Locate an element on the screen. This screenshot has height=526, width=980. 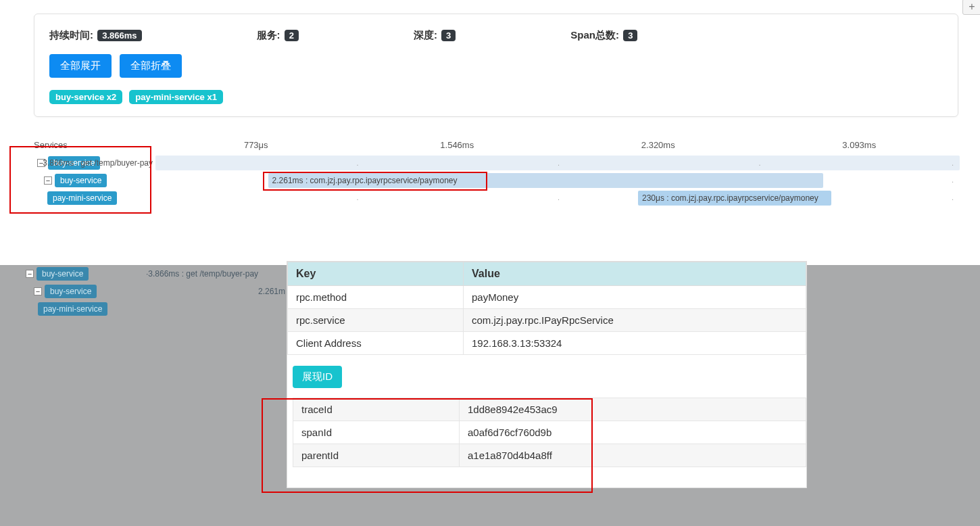
summary-spans: Span总数: 3 is located at coordinates (604, 35).